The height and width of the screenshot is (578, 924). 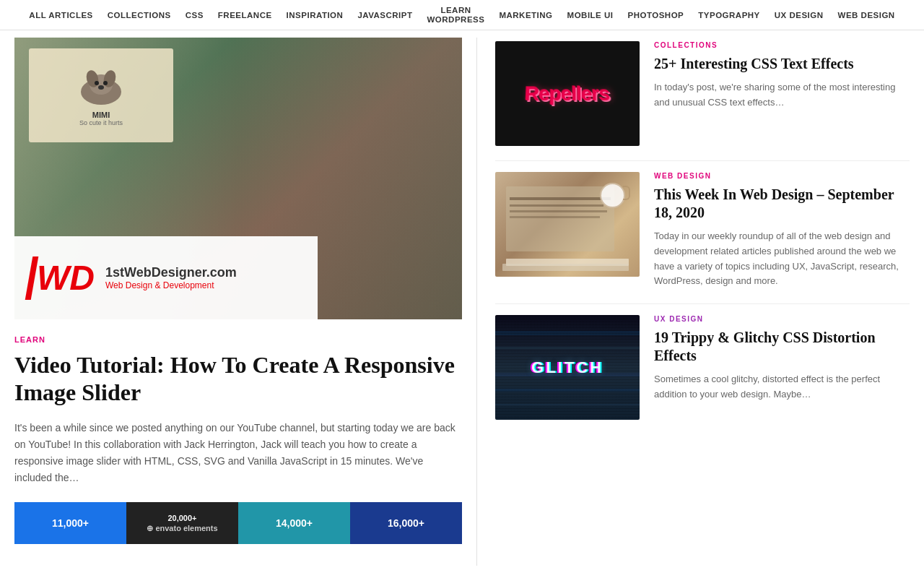 What do you see at coordinates (567, 94) in the screenshot?
I see `css-text-word: Repellers` at bounding box center [567, 94].